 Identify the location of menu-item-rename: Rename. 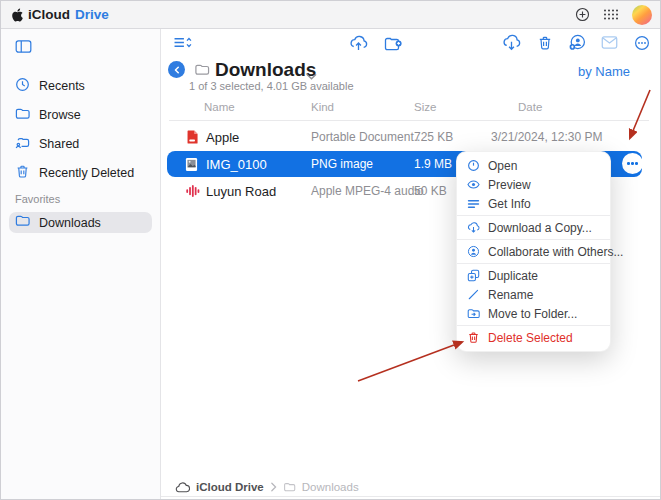
(534, 294).